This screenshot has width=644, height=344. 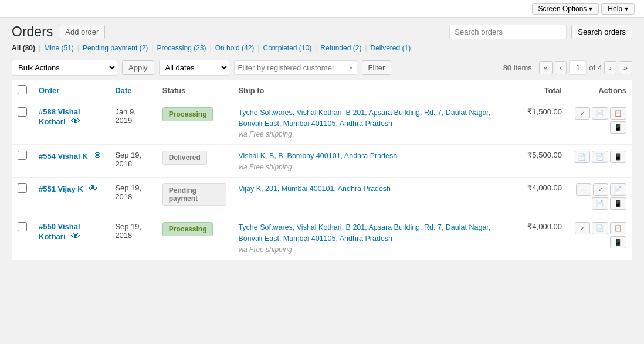 I want to click on select-all-header, so click(x=22, y=91).